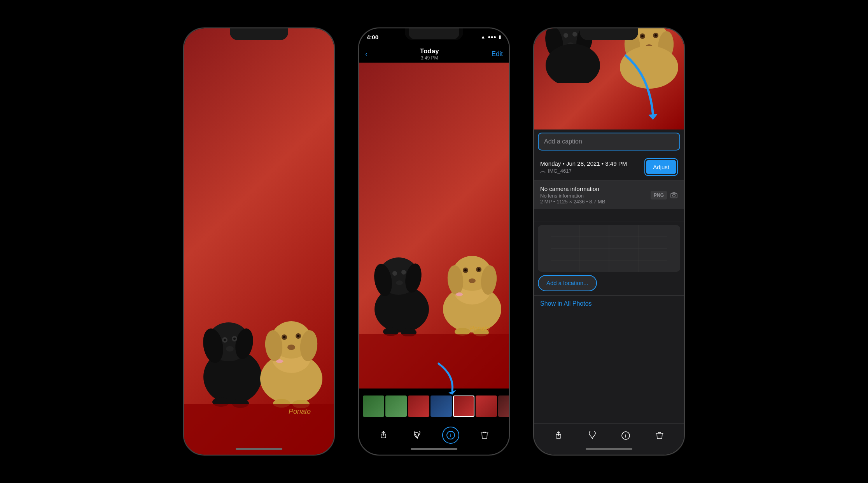 The height and width of the screenshot is (483, 868). What do you see at coordinates (609, 304) in the screenshot?
I see `show-all-photos-link: Show in All Photos` at bounding box center [609, 304].